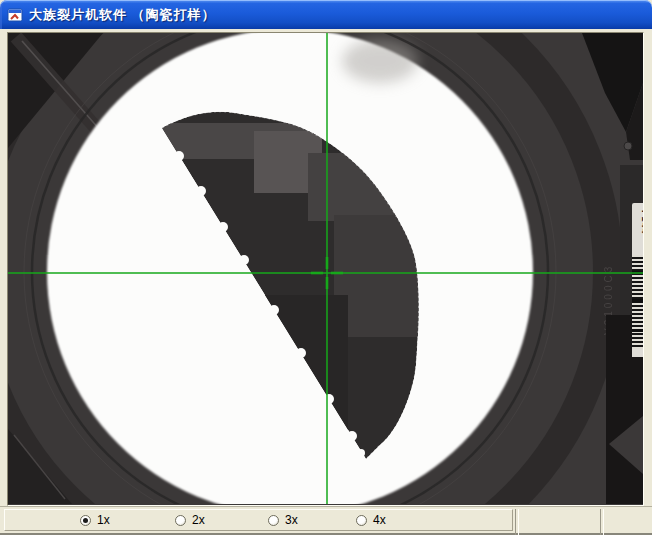 The height and width of the screenshot is (535, 652). I want to click on app-icon, so click(15, 15).